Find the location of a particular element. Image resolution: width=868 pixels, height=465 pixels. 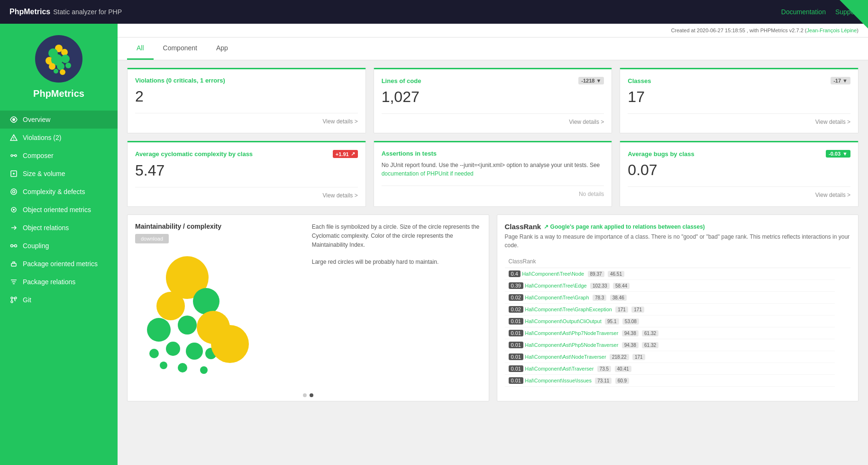

sidebar-item-object-oriented: Object oriented metrics is located at coordinates (59, 210).